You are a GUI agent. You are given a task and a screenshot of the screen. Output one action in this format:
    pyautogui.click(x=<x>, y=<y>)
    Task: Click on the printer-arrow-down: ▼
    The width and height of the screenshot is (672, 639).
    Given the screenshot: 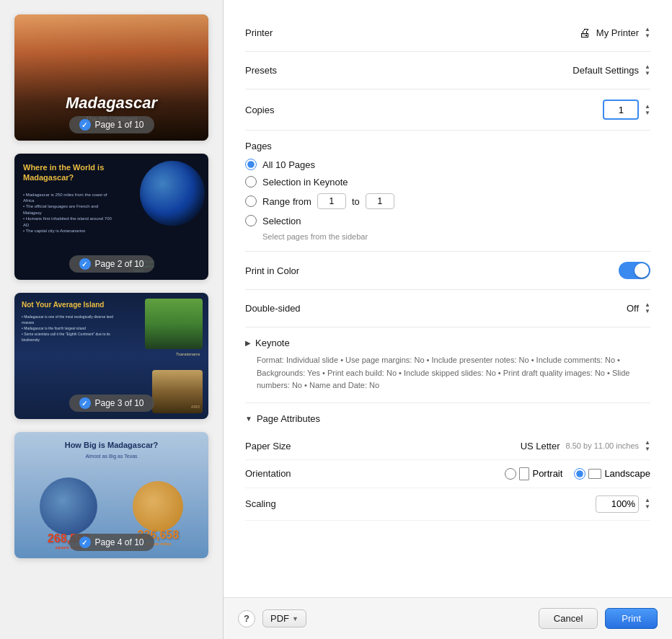 What is the action you would take?
    pyautogui.click(x=647, y=36)
    